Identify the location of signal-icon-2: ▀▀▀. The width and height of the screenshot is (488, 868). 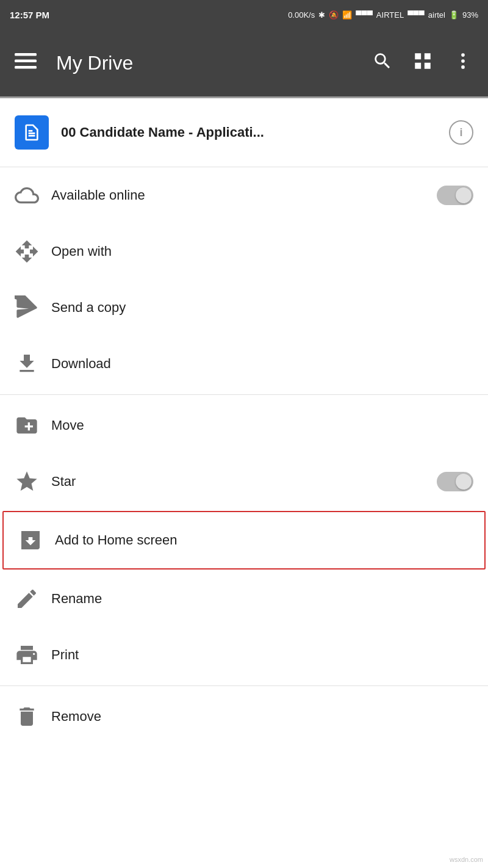
(416, 15).